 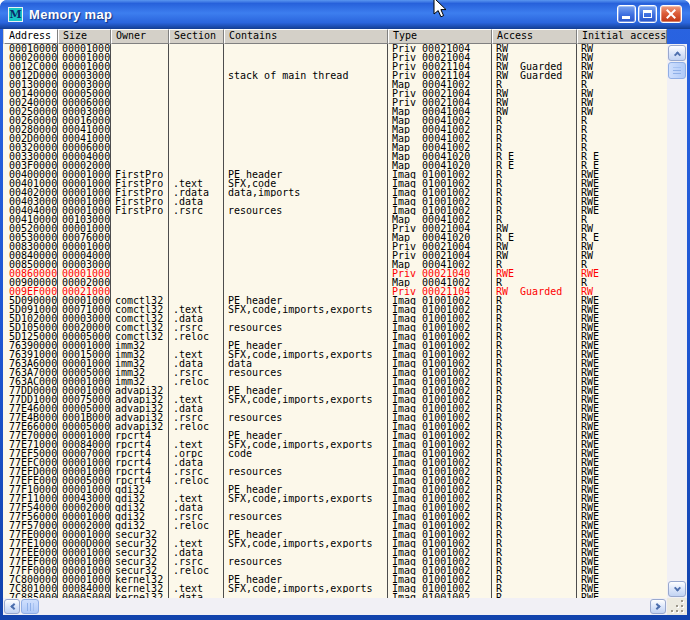 I want to click on table-row: 7C80000000001000kernel32PE headerImag 01…, so click(x=335, y=580).